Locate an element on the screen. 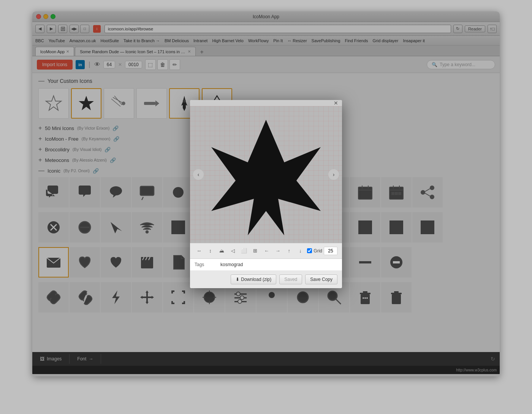  tool-align-left: ◁ is located at coordinates (233, 251).